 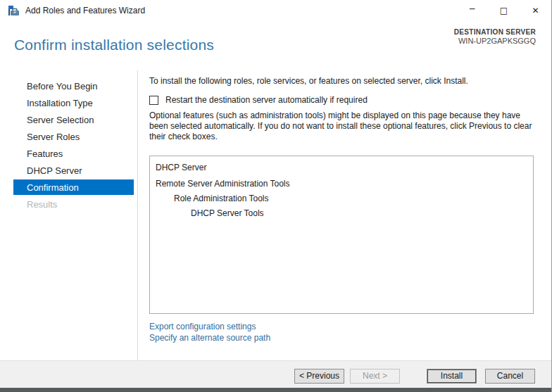 I want to click on cancel-button: Cancel, so click(x=510, y=376).